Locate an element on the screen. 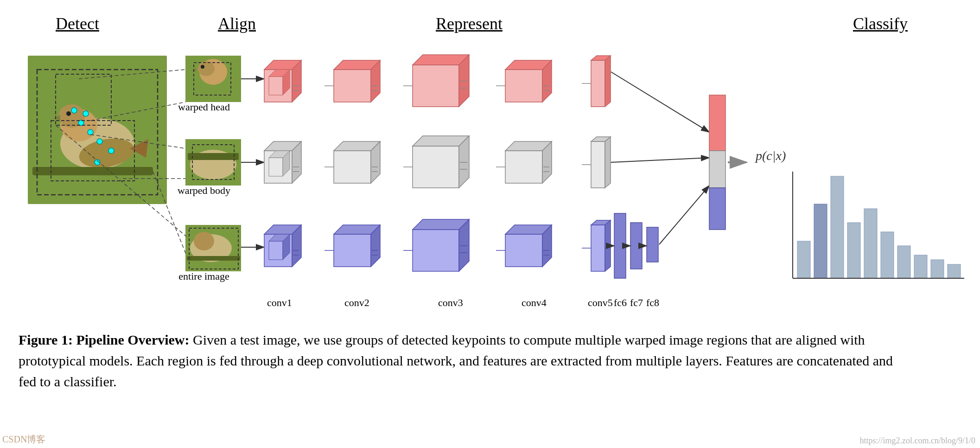 The width and height of the screenshot is (980, 448). fc7-label: fc7 is located at coordinates (636, 302).